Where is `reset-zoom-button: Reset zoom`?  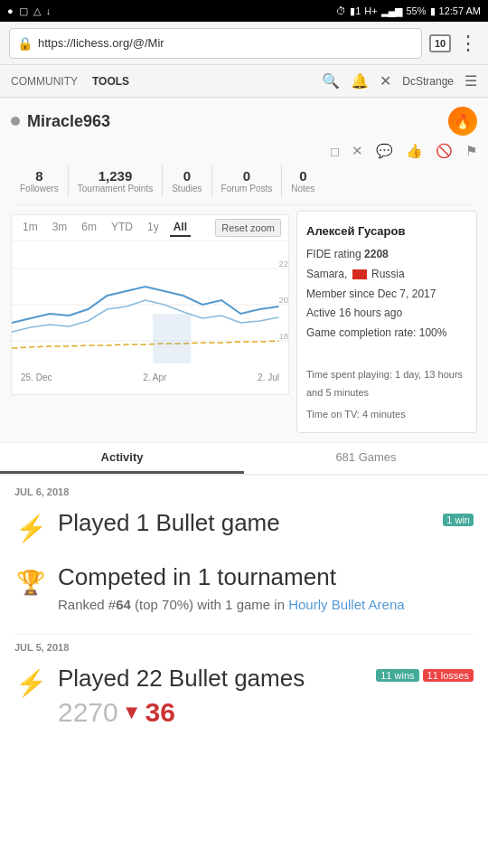
reset-zoom-button: Reset zoom is located at coordinates (248, 228).